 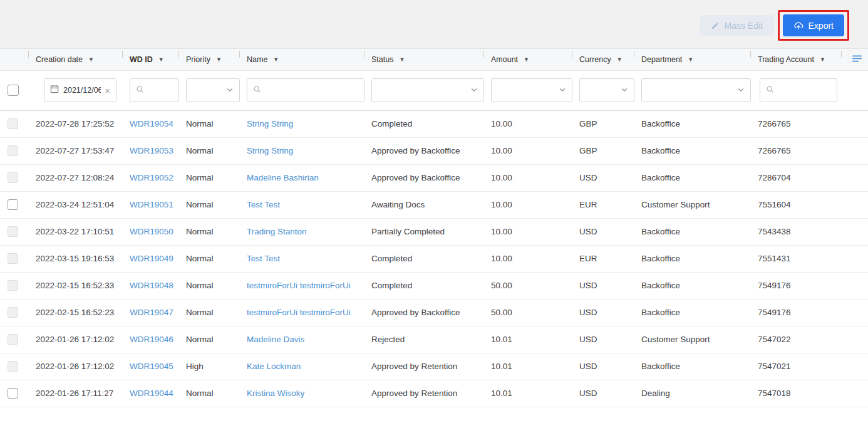 I want to click on column-header-status: Status▼, so click(x=431, y=60).